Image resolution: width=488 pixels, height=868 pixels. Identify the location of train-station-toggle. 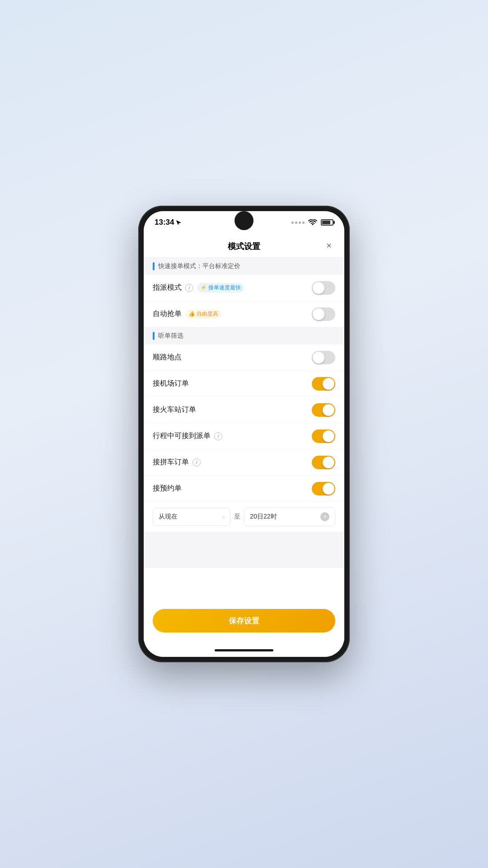
(324, 410).